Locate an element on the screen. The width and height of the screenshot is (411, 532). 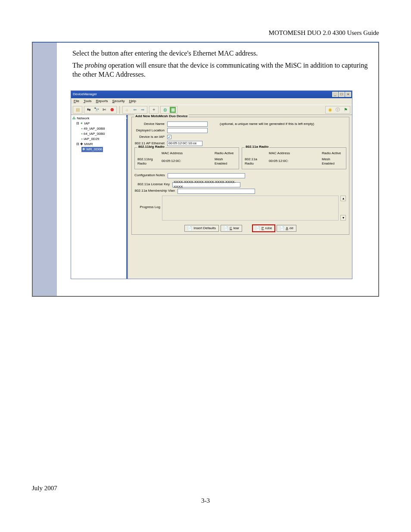
group-legend: Add New MotoMesh Duo Device is located at coordinates (162, 116).